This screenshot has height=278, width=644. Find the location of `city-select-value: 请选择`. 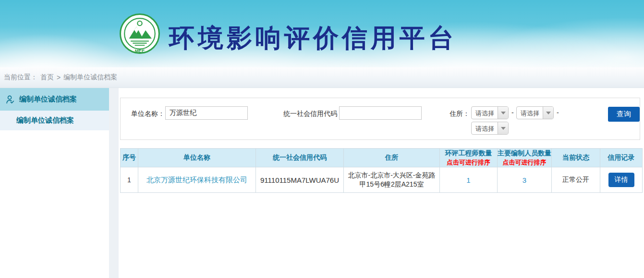

city-select-value: 请选择 is located at coordinates (530, 114).